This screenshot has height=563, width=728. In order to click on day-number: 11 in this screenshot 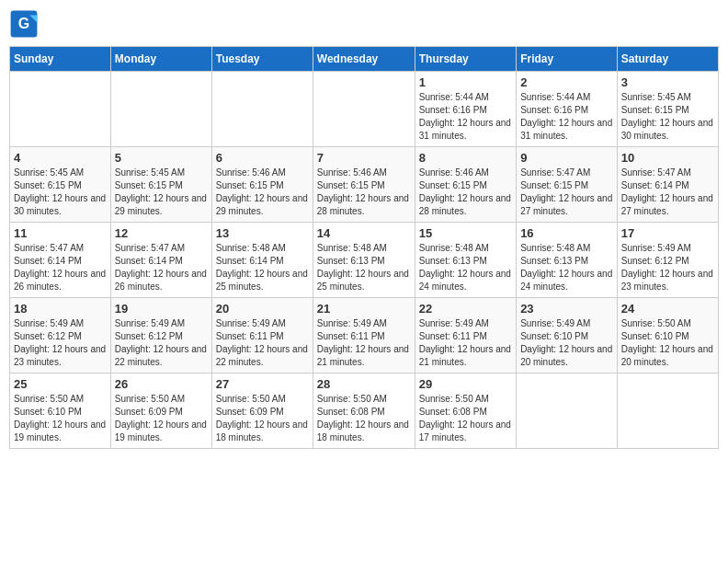, I will do `click(61, 234)`.